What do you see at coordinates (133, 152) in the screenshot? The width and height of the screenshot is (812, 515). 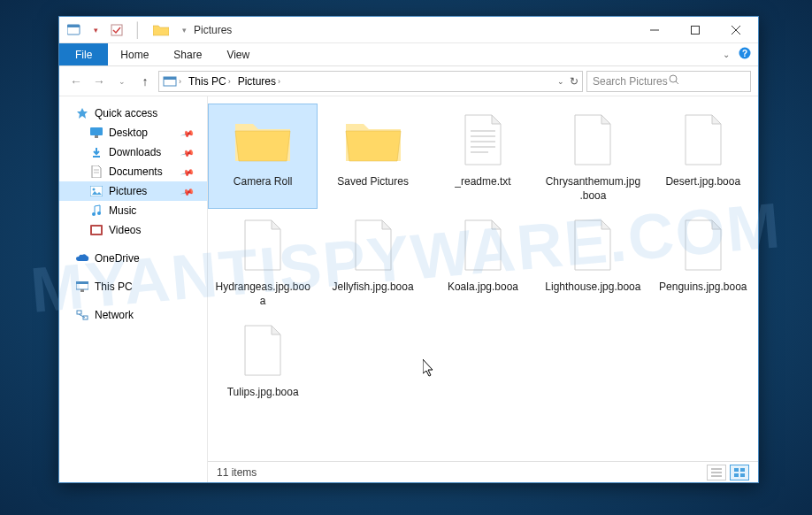 I see `sidebar-item-downloads: Downloads 📌` at bounding box center [133, 152].